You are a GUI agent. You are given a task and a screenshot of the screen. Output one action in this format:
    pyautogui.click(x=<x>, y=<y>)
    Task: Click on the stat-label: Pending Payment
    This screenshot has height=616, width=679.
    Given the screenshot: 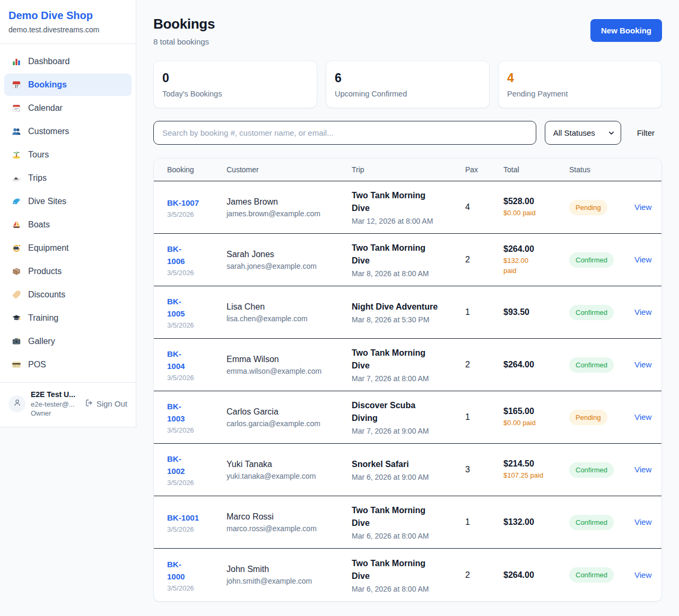 What is the action you would take?
    pyautogui.click(x=580, y=94)
    